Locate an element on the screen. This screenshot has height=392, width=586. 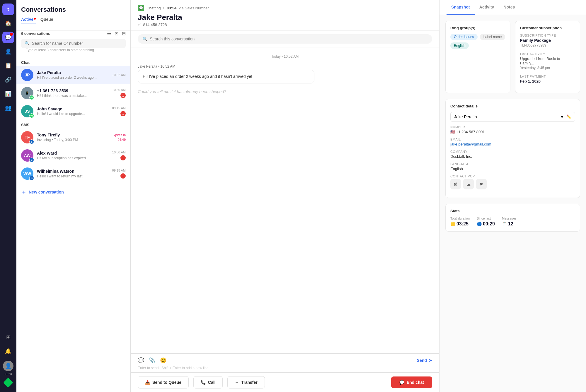
attachment-icon: 📎 is located at coordinates (152, 360).